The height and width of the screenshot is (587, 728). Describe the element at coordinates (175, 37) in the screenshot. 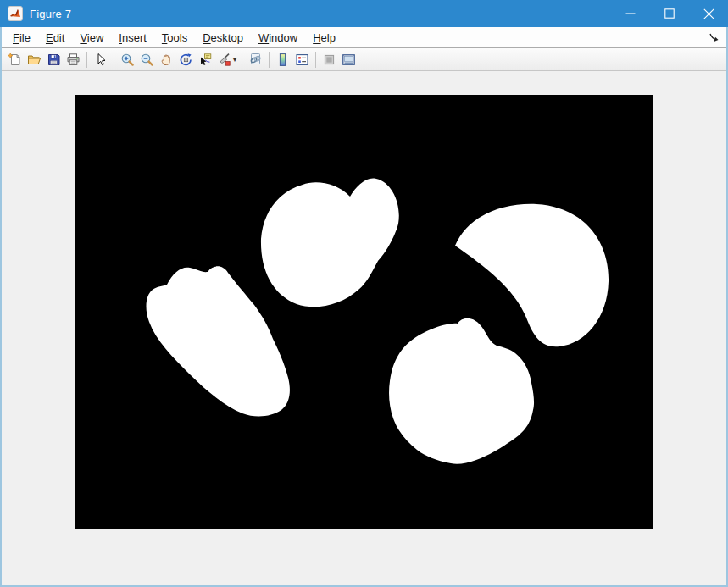

I see `menubar-items: FileEditViewInsertToolsDesktopWindowHelp` at that location.